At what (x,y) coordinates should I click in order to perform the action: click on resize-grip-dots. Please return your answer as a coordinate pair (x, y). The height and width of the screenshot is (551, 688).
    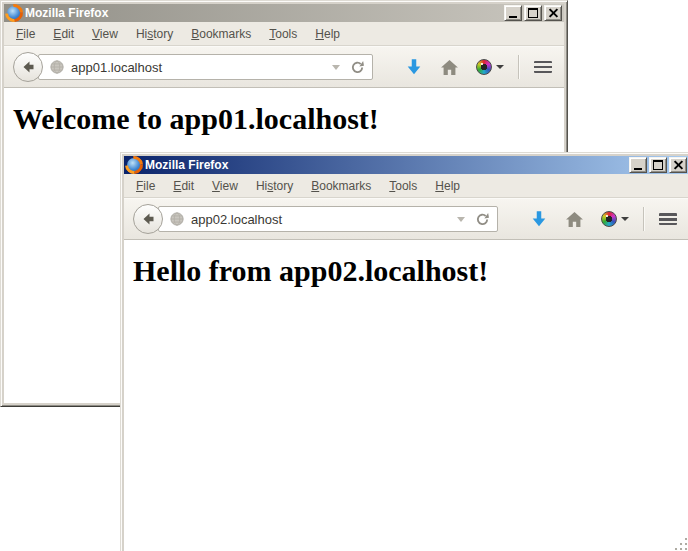
    Looking at the image, I should click on (686, 539).